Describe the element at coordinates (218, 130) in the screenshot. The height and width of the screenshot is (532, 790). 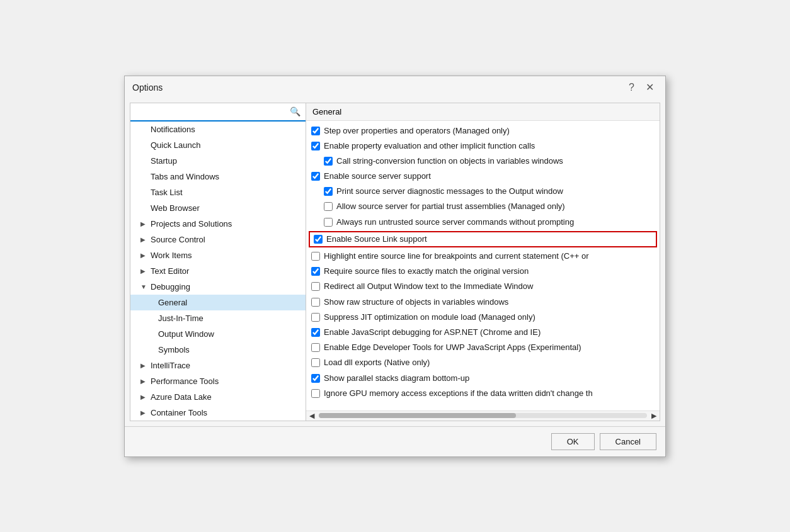
I see `tree-item-notifications: Notifications` at that location.